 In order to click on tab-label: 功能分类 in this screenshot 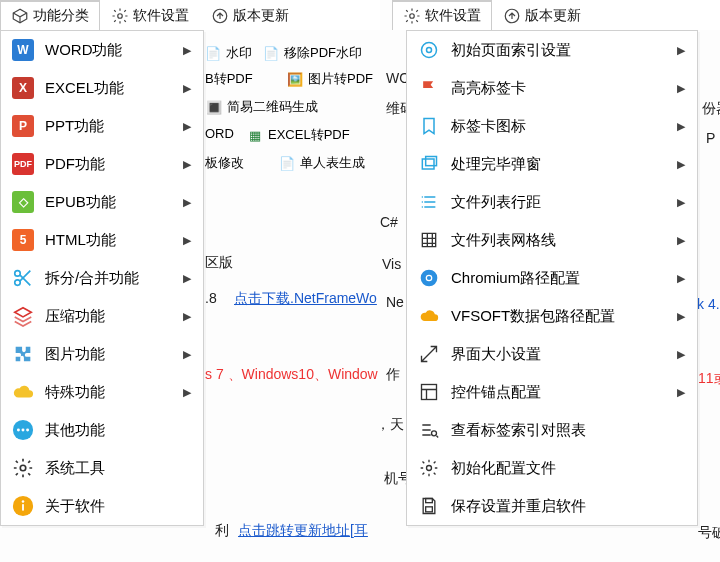, I will do `click(61, 16)`.